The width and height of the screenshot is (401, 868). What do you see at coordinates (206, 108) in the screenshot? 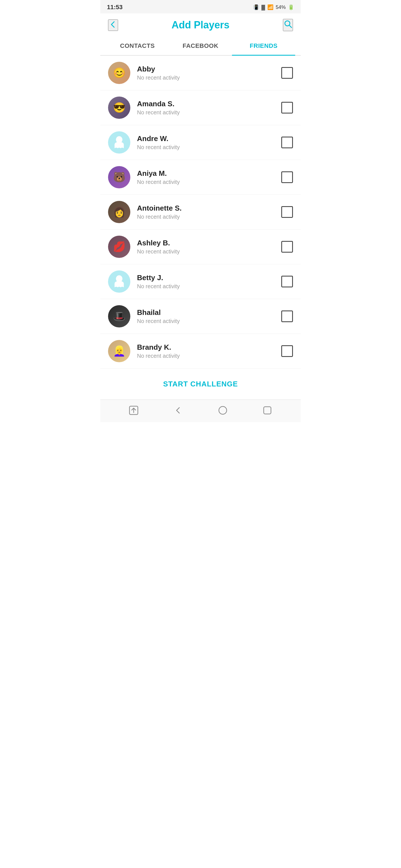
I see `friend-info: Amanda S. No recent activity` at bounding box center [206, 108].